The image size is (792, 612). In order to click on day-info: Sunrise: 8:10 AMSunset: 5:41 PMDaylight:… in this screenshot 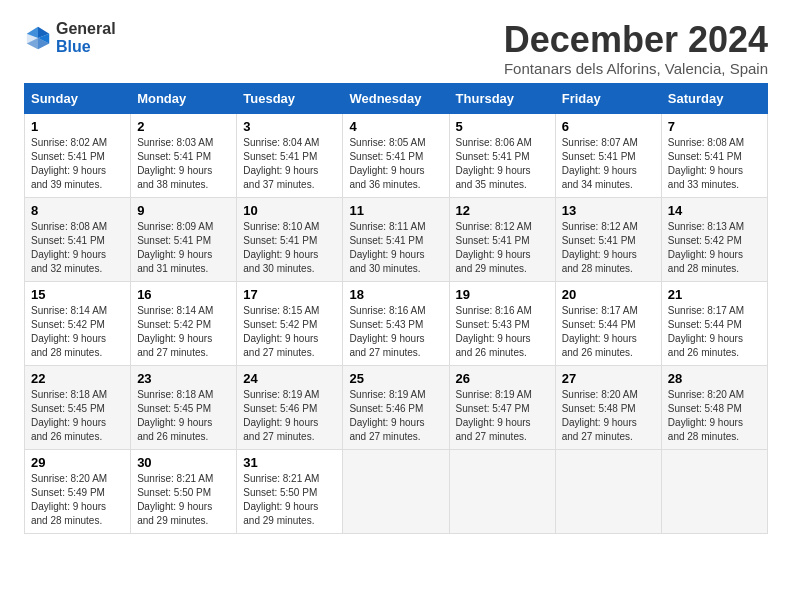, I will do `click(281, 248)`.